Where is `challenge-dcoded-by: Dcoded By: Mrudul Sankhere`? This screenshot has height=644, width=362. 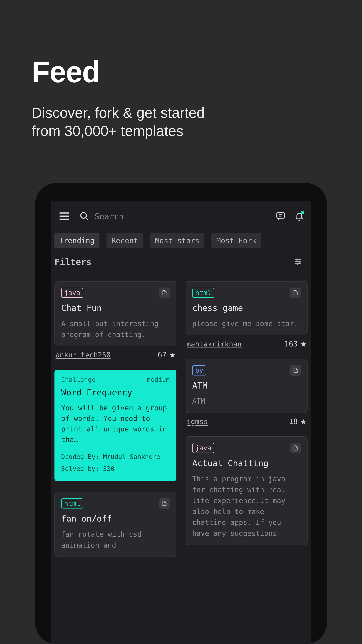 challenge-dcoded-by: Dcoded By: Mrudul Sankhere is located at coordinates (115, 457).